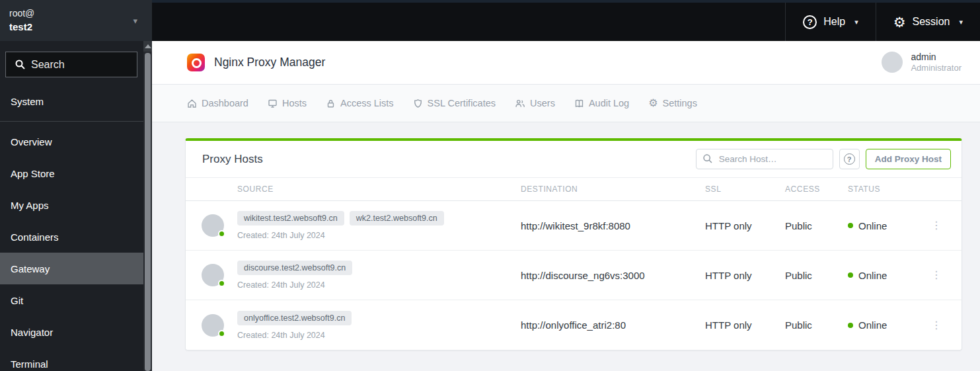  Describe the element at coordinates (71, 360) in the screenshot. I see `sidebar-item-terminal: Terminal` at that location.